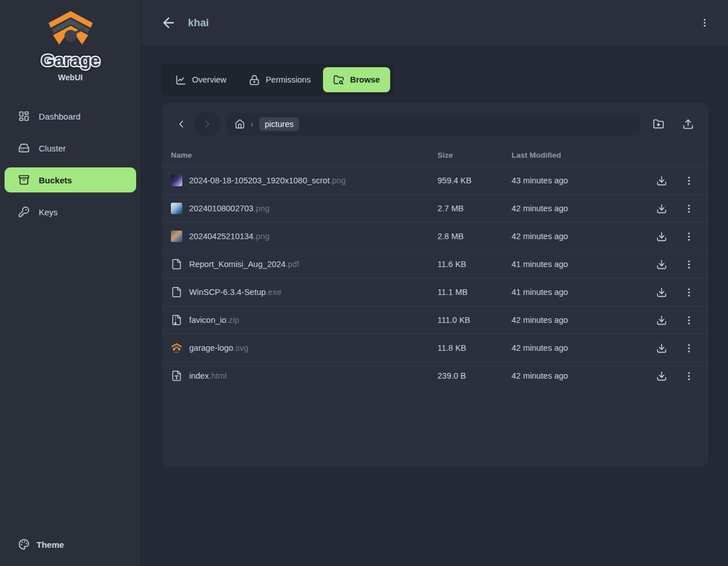  What do you see at coordinates (435, 264) in the screenshot?
I see `table-row: Report_Komisi_Aug_2024.pdf11.6 KB41 minu…` at bounding box center [435, 264].